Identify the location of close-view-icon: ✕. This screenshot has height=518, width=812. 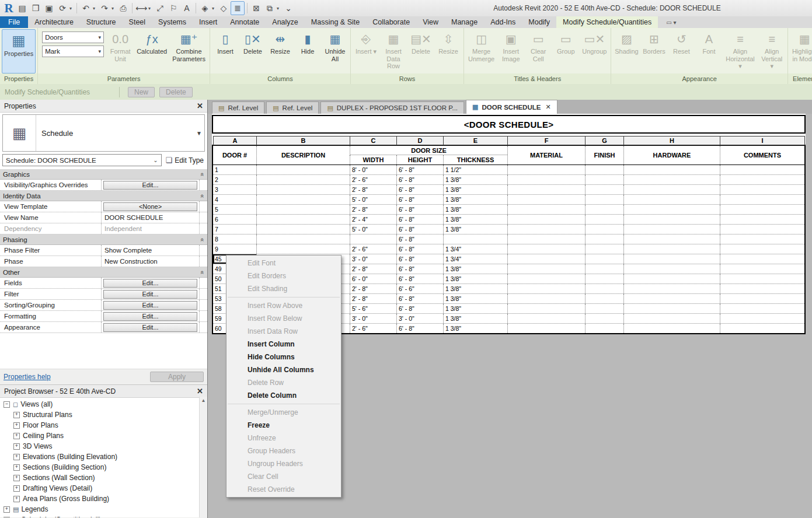
(548, 107).